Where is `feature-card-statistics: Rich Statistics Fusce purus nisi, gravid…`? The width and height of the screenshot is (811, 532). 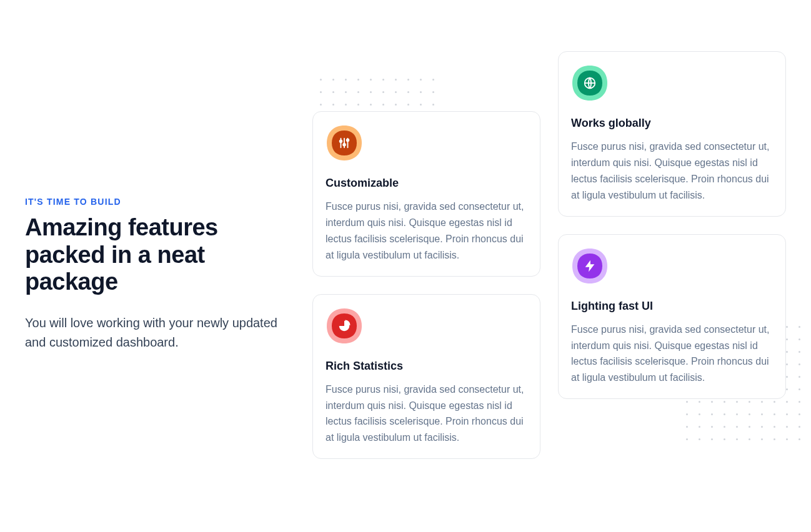
feature-card-statistics: Rich Statistics Fusce purus nisi, gravid… is located at coordinates (426, 377).